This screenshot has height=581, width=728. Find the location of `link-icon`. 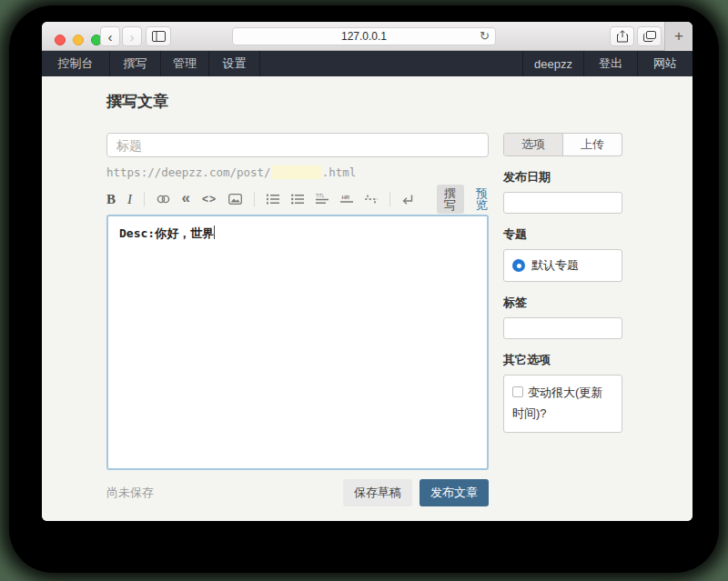

link-icon is located at coordinates (164, 199).